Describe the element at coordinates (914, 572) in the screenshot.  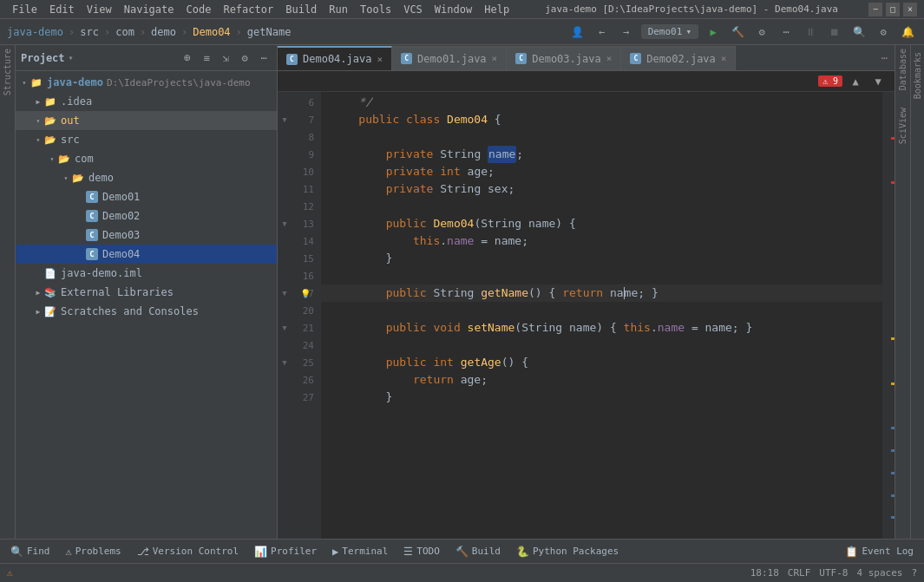
I see `status-help-icon: ?` at that location.